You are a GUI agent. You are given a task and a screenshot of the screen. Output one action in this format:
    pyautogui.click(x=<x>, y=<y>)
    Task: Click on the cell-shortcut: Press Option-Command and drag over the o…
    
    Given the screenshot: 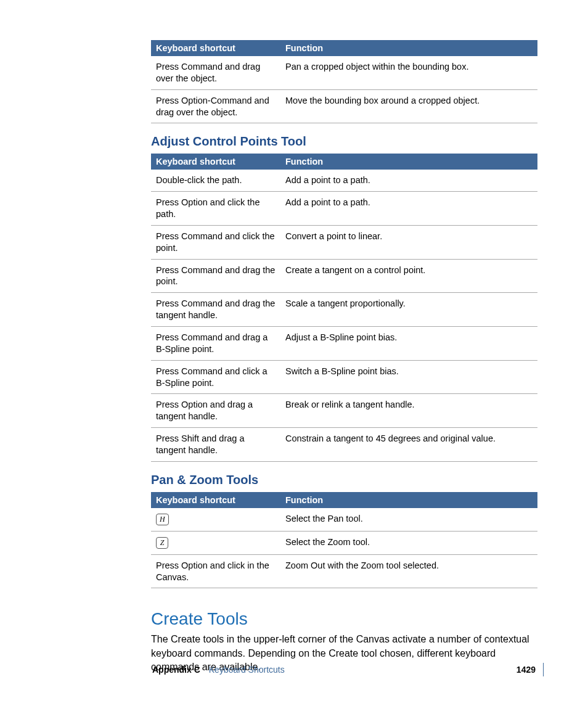 What is the action you would take?
    pyautogui.click(x=216, y=106)
    